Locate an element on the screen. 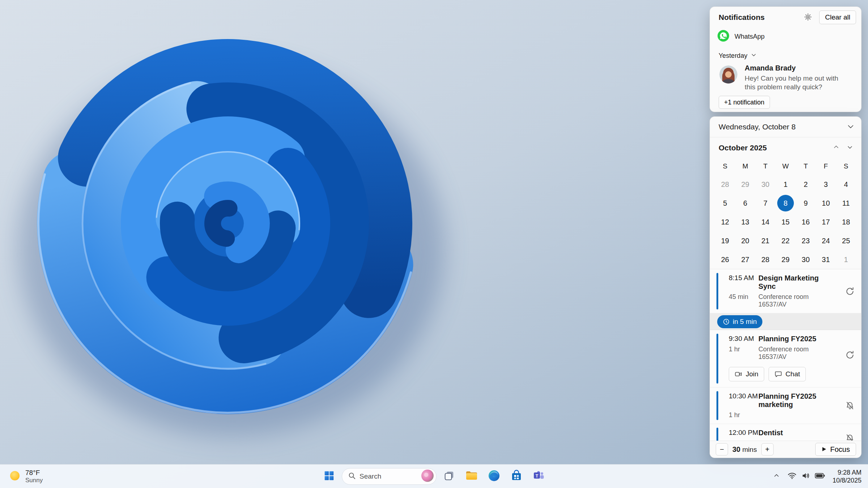 The height and width of the screenshot is (488, 868). calendar-day: 17 is located at coordinates (826, 222).